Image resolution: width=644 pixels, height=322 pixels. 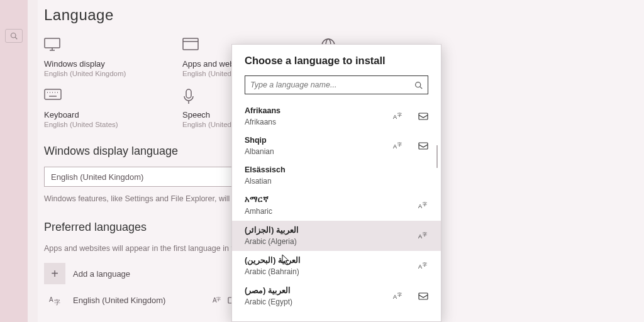 What do you see at coordinates (139, 301) in the screenshot?
I see `language-row-label: English (United Kingdom)` at bounding box center [139, 301].